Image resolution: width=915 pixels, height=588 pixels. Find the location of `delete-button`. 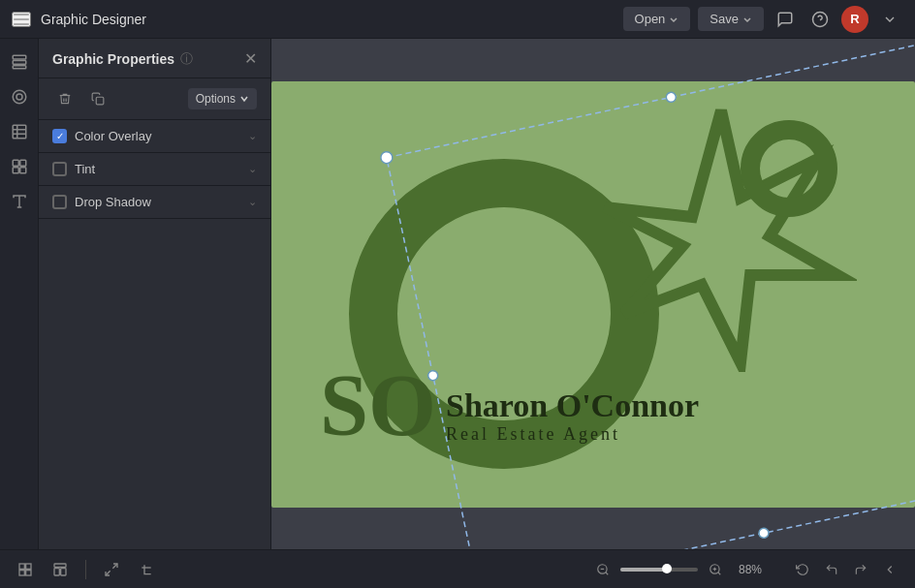

delete-button is located at coordinates (65, 99).